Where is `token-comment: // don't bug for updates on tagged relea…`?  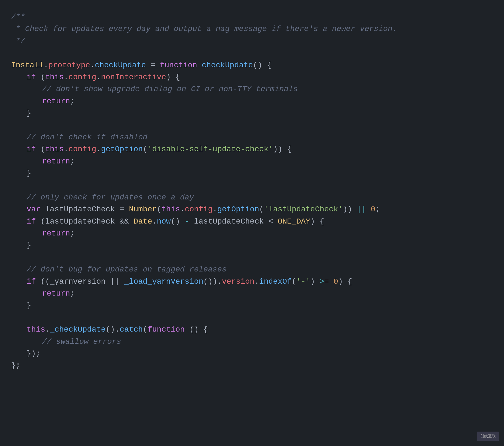
token-comment: // don't bug for updates on tagged relea… is located at coordinates (127, 269).